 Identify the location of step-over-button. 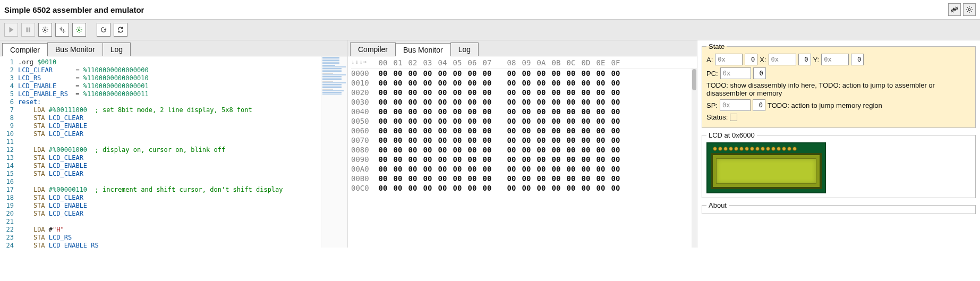
(62, 30).